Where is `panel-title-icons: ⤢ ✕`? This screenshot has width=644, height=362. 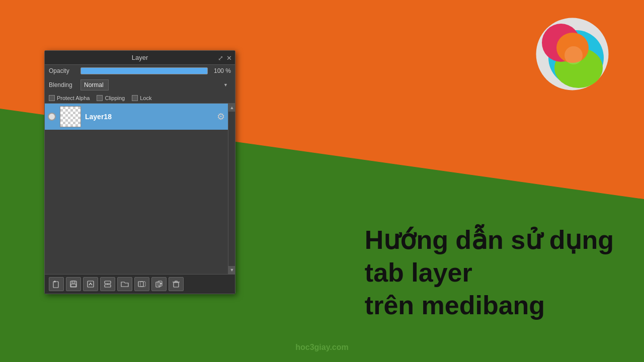 panel-title-icons: ⤢ ✕ is located at coordinates (225, 57).